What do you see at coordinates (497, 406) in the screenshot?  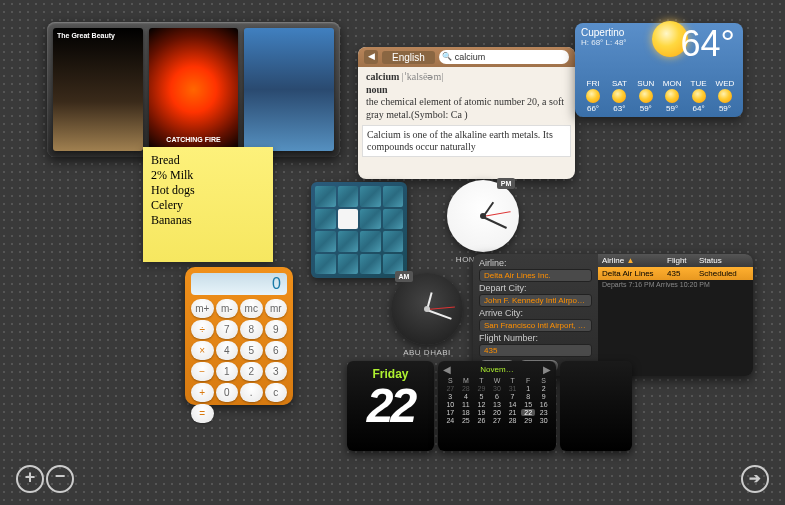 I see `calendar-month-widget: ◀ Novem… ▶ SMTWTFS2728293031123456789101…` at bounding box center [497, 406].